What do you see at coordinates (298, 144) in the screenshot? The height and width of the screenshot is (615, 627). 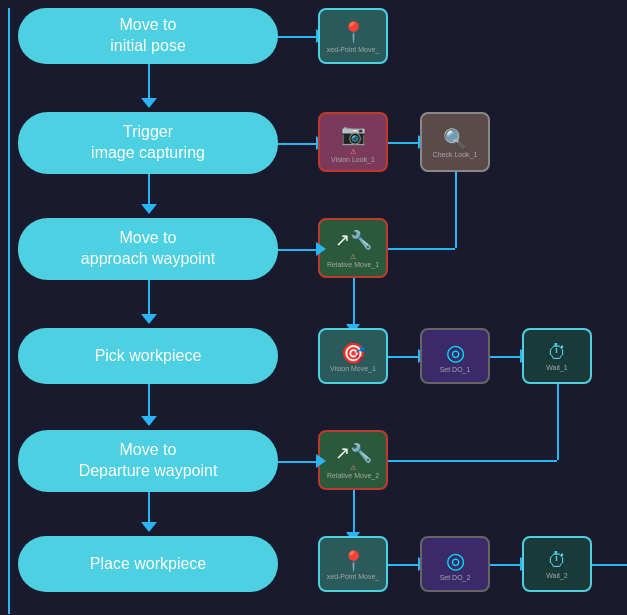 I see `hline-step2-icon` at bounding box center [298, 144].